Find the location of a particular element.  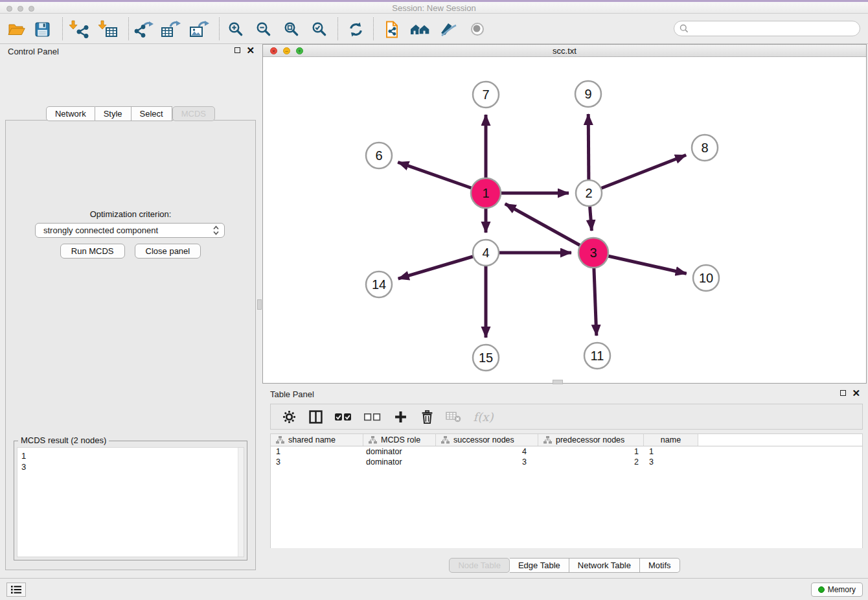

open-session-button is located at coordinates (16, 29).